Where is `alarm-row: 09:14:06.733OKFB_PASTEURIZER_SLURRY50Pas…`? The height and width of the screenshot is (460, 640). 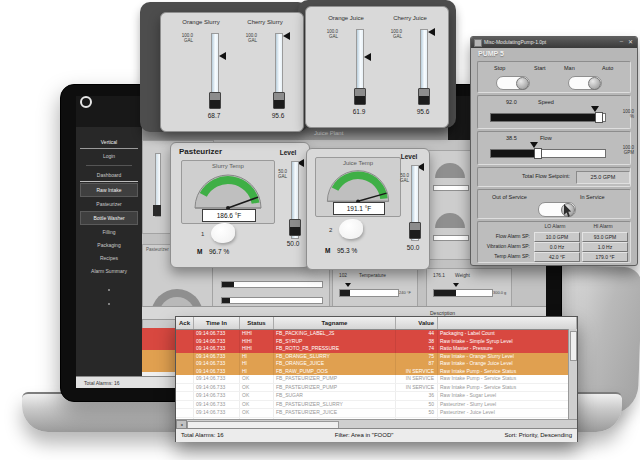 alarm-row: 09:14:06.733OKFB_PASTEURIZER_SLURRY50Pas… is located at coordinates (376, 406).